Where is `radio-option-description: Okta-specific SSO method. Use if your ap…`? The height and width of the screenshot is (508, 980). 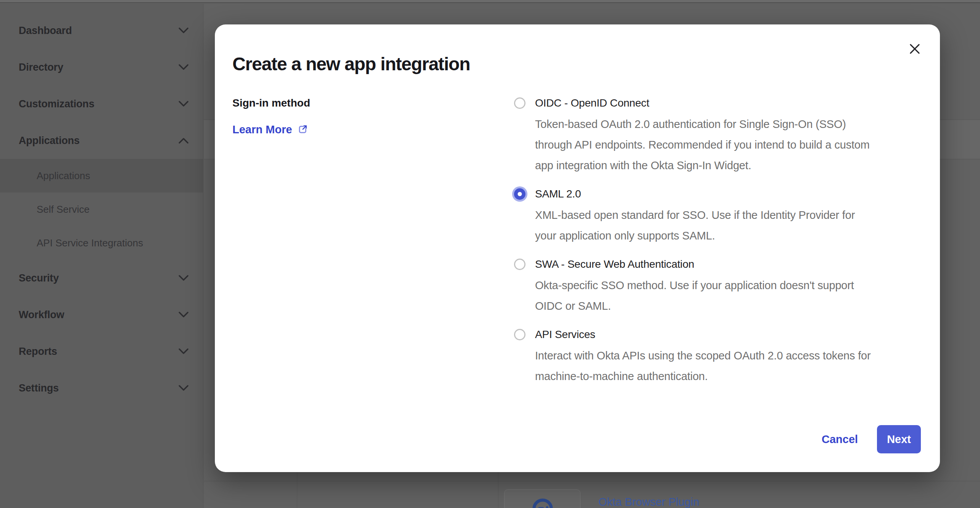
radio-option-description: Okta-specific SSO method. Use if your ap… is located at coordinates (730, 296).